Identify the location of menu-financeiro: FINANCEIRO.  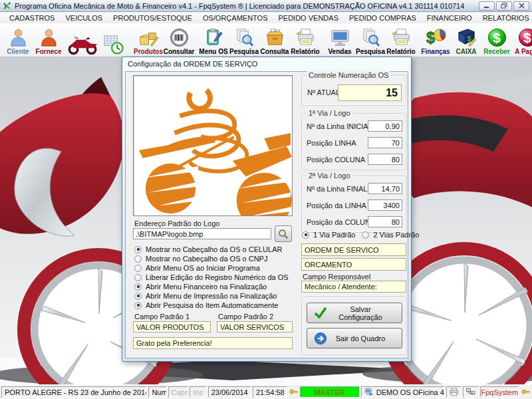
(450, 18).